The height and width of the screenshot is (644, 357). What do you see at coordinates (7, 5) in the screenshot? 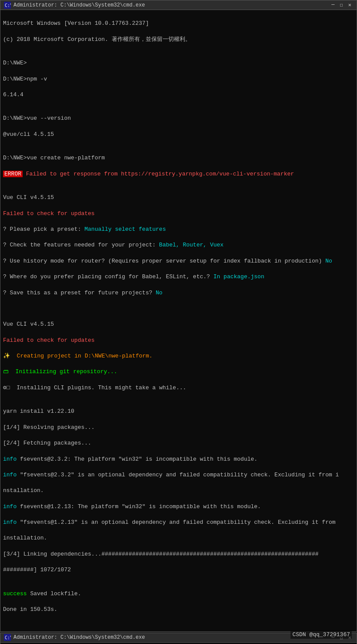
I see `cmd-icon: C:\` at bounding box center [7, 5].